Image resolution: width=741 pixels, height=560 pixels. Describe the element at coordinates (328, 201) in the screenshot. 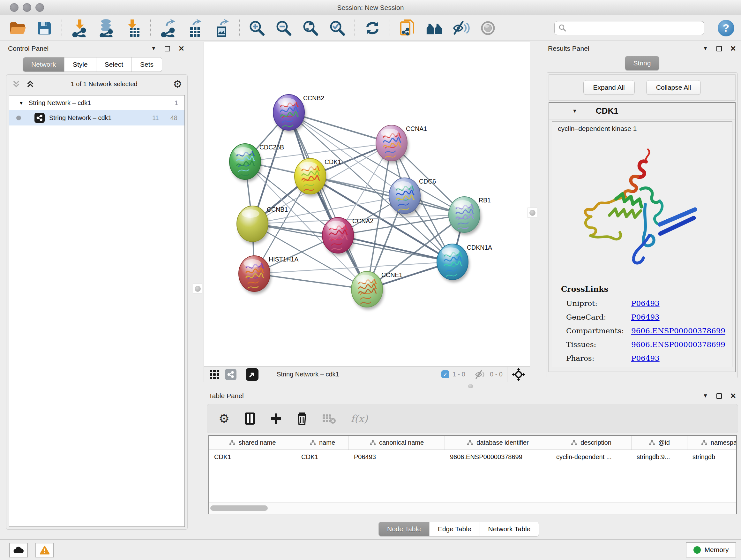

I see `network-edge-CCNB2-CCNE1` at that location.